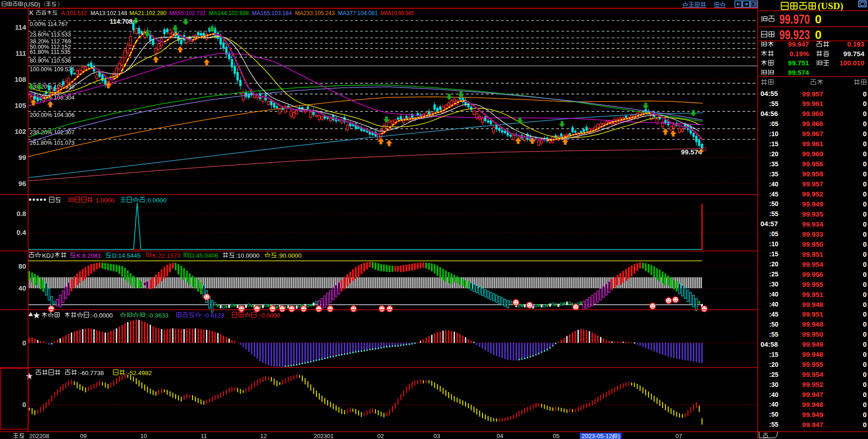 The height and width of the screenshot is (439, 868). Describe the element at coordinates (148, 13) in the screenshot. I see `svg-text: MA21:102.280` at that location.